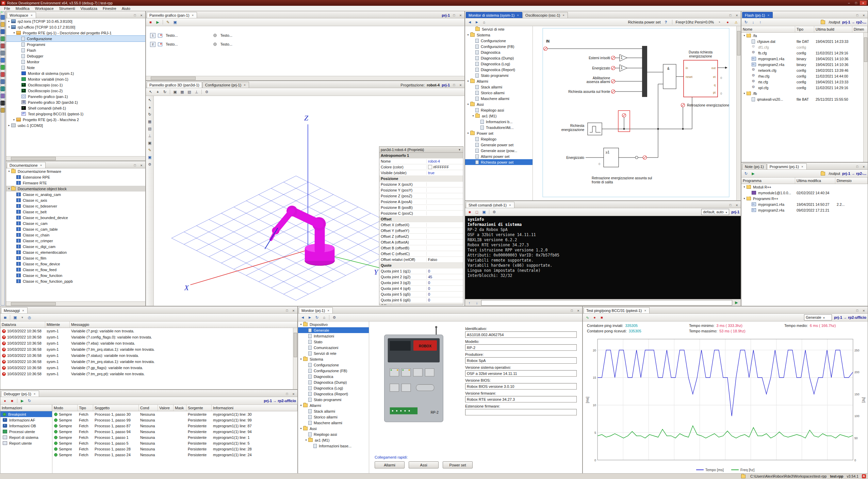  Describe the element at coordinates (303, 317) in the screenshot. I see `back-icon` at that location.